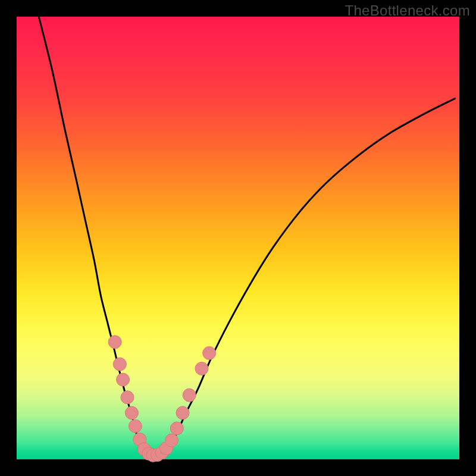 The image size is (476, 476). What do you see at coordinates (407, 11) in the screenshot?
I see `watermark-text: TheBottleneck.com` at bounding box center [407, 11].